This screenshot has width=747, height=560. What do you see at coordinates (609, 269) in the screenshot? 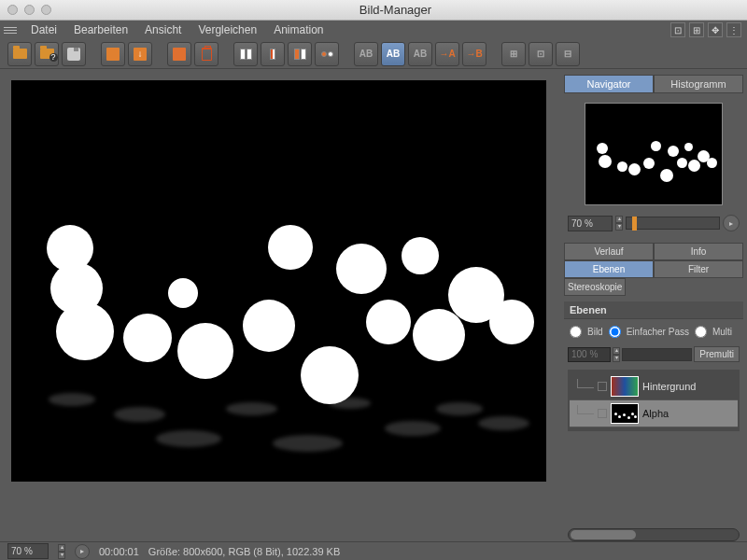
I see `panel-tab-ebenen: Ebenen` at bounding box center [609, 269].